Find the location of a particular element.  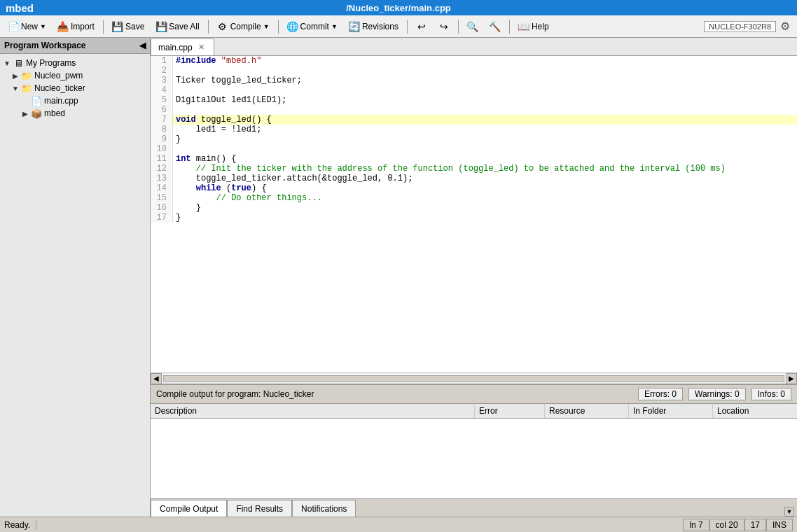

sidebar-item-my-programs: ▼ 🖥 My Programs is located at coordinates (75, 63).